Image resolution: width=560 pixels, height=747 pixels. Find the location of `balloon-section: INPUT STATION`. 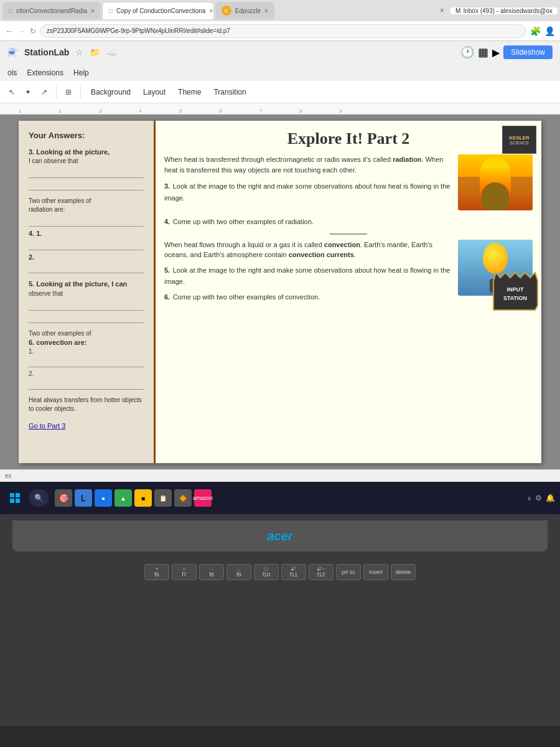

balloon-section: INPUT STATION is located at coordinates (495, 271).